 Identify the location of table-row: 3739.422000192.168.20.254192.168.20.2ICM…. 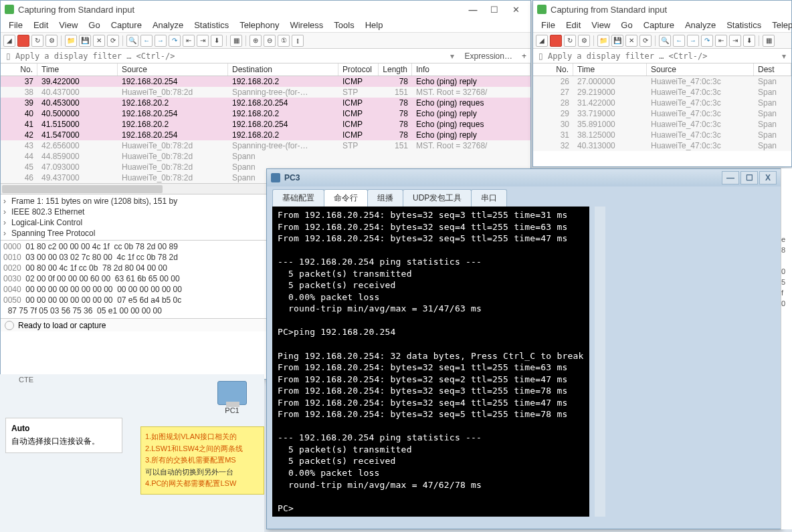
(266, 82).